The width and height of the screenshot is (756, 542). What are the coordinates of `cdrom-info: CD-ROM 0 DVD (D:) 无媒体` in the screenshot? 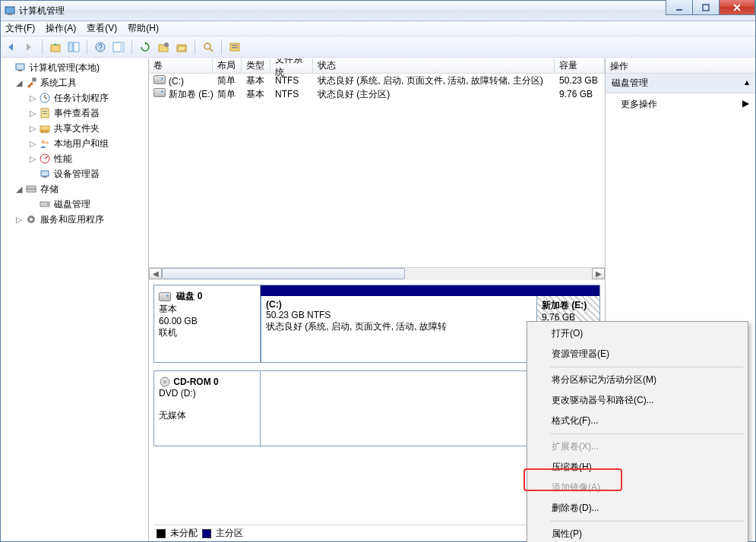 It's located at (207, 408).